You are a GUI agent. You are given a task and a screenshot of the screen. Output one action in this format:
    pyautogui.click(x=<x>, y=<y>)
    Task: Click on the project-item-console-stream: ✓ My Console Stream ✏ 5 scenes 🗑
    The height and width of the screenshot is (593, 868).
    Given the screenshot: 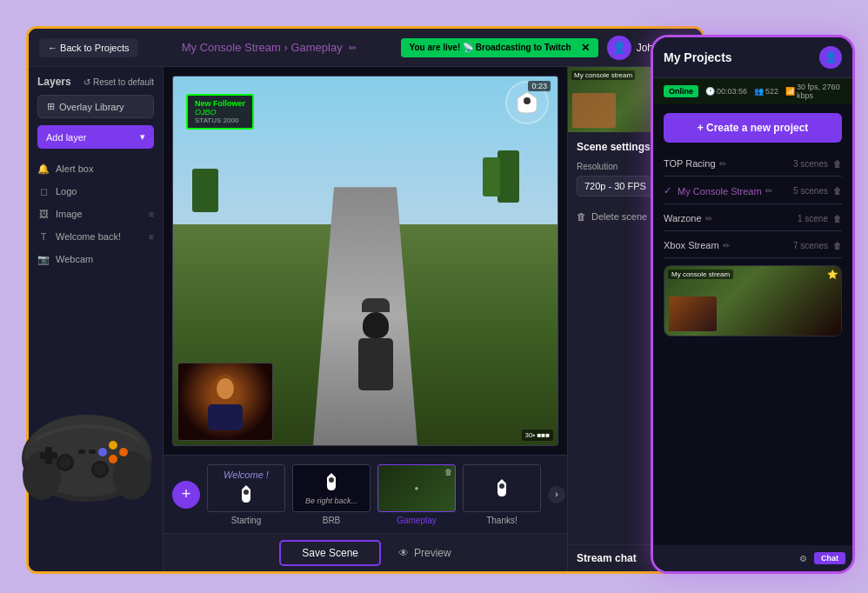 What is the action you would take?
    pyautogui.click(x=753, y=191)
    